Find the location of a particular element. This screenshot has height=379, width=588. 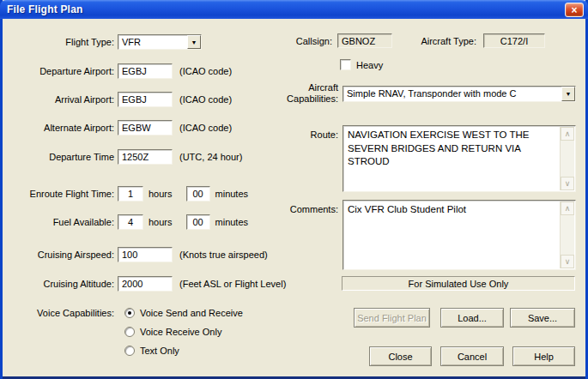

cruising-airspeed-value: 100 is located at coordinates (130, 255).